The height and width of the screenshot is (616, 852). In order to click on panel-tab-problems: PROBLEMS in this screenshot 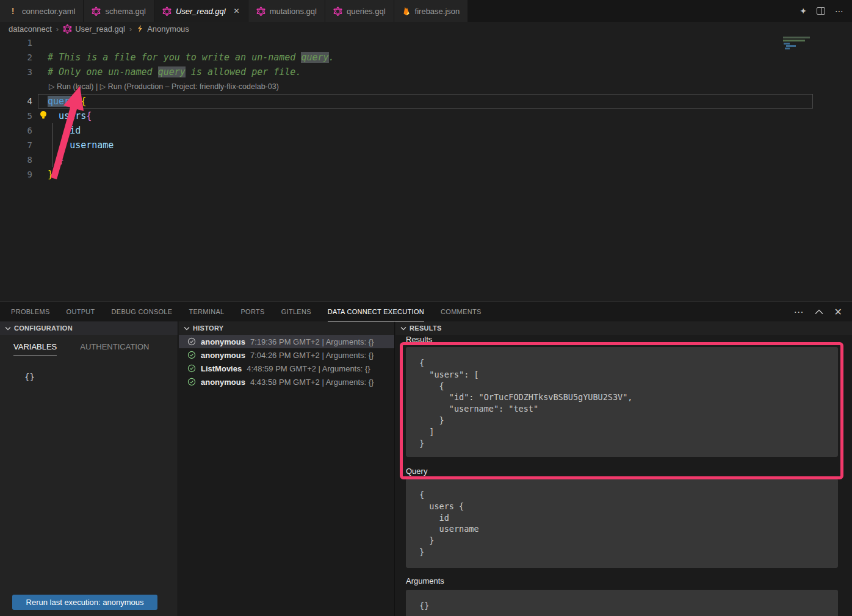, I will do `click(31, 312)`.